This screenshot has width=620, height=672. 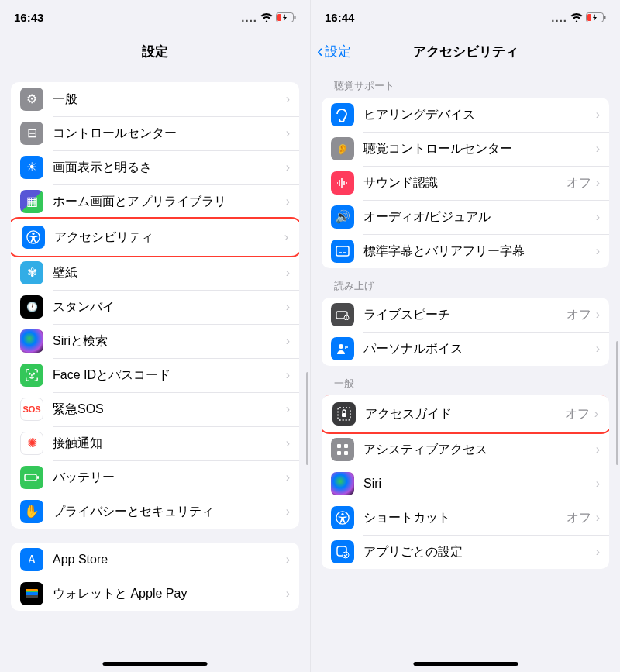 I want to click on row-hearing-devices: ヒアリングデバイス ›, so click(x=465, y=115).